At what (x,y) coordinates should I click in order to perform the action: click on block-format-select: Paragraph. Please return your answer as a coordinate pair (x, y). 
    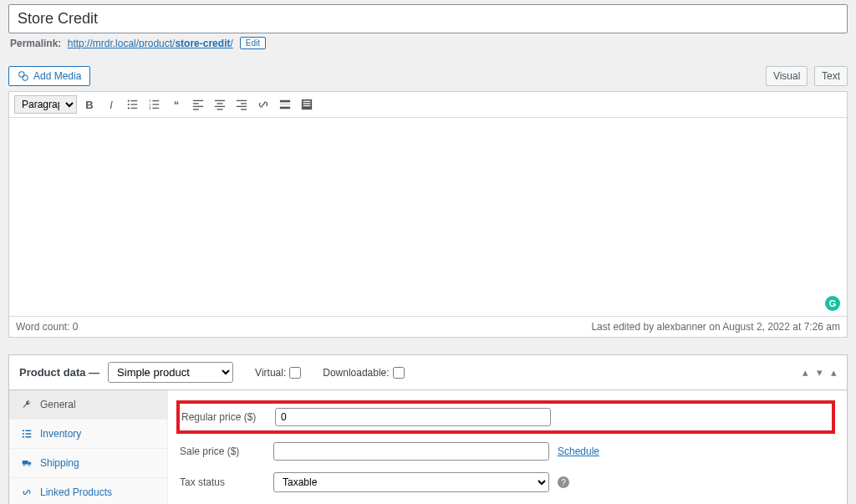
    Looking at the image, I should click on (45, 104).